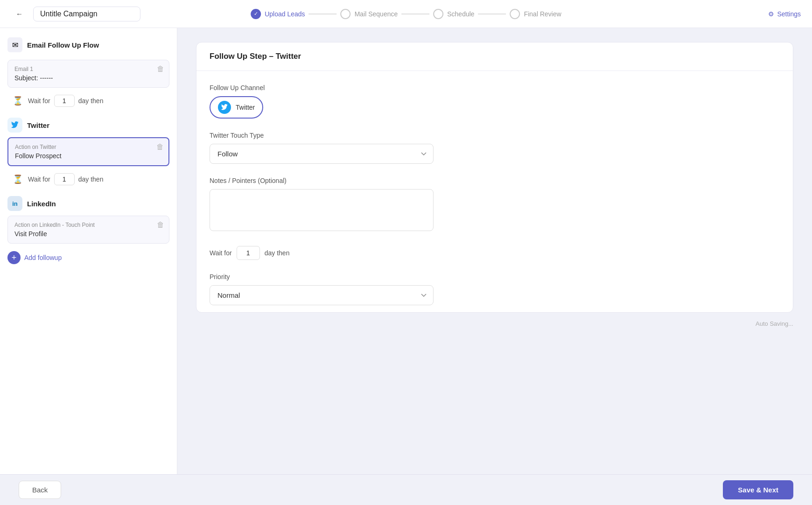 The image size is (812, 505). Describe the element at coordinates (20, 14) in the screenshot. I see `back-nav-button: ←` at that location.